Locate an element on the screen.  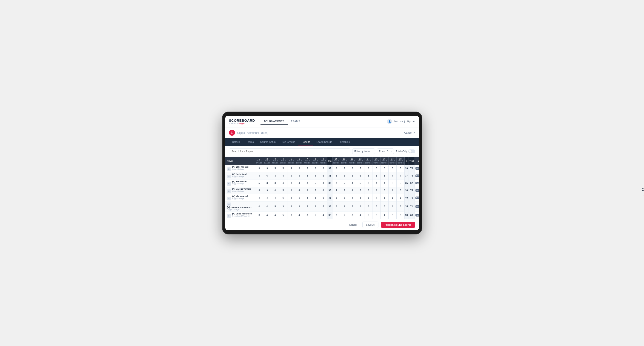
hole-15-score: 5 is located at coordinates (376, 169).